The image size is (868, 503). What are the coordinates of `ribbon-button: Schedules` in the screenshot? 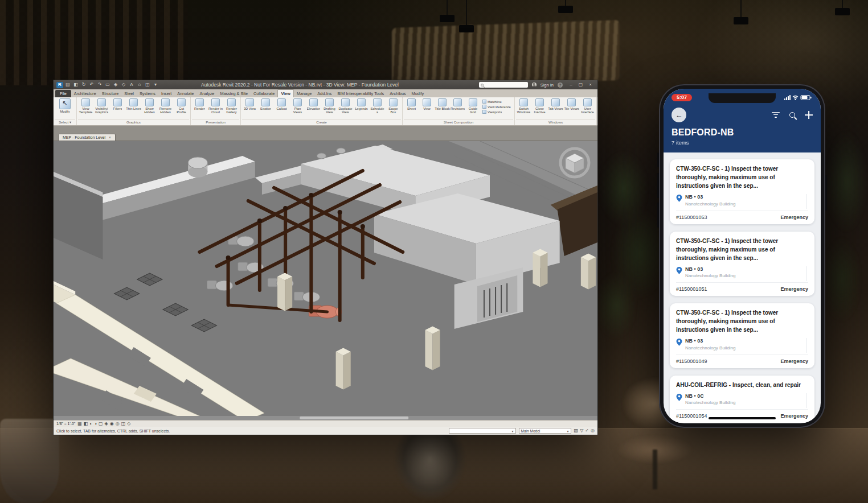 It's located at (377, 106).